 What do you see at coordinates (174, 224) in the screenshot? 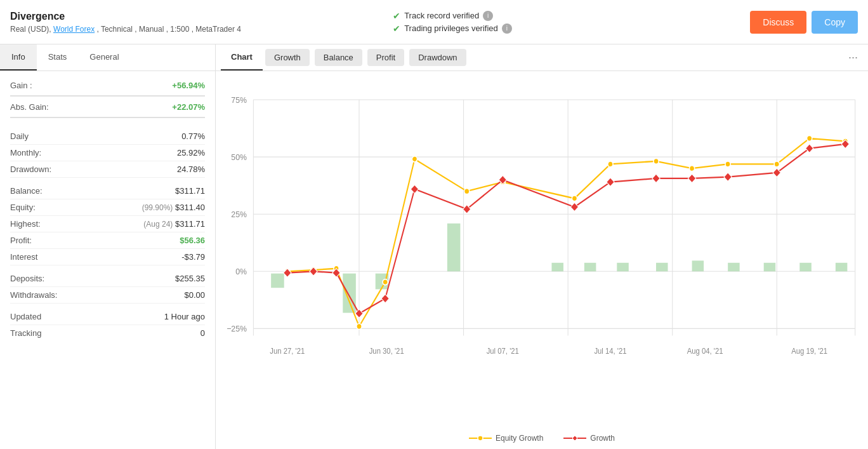
I see `highest-value: (Aug 24) $311.71` at bounding box center [174, 224].